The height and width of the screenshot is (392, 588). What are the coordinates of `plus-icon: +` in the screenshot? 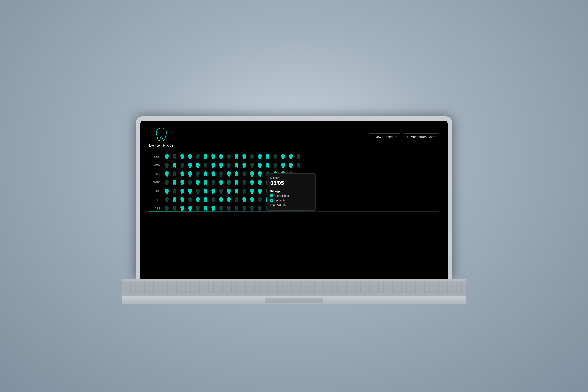 It's located at (373, 137).